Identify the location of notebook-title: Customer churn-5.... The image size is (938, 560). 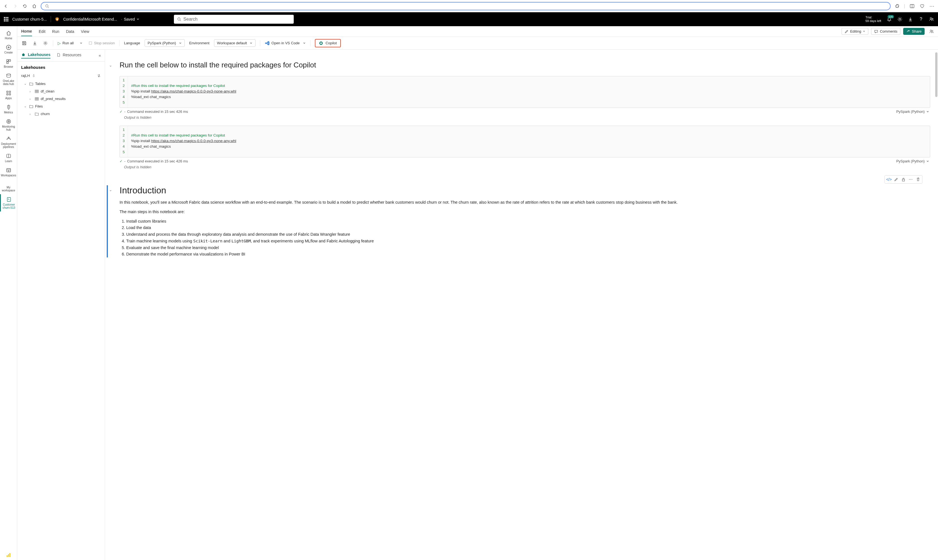
(29, 19).